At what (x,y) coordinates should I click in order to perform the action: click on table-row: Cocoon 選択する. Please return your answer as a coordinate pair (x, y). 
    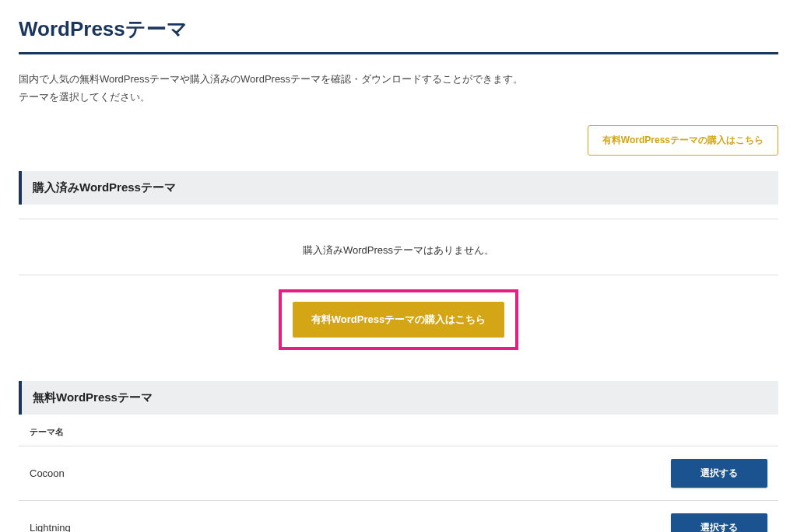
    Looking at the image, I should click on (398, 473).